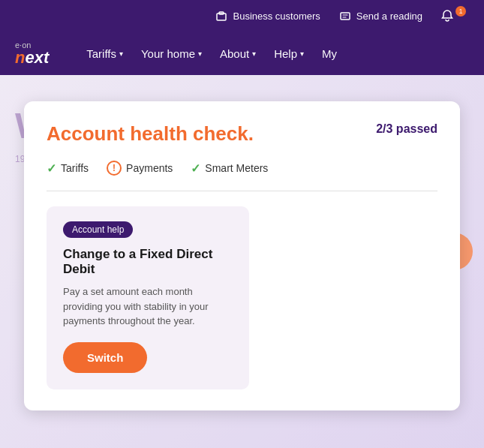 The image size is (484, 448). What do you see at coordinates (168, 54) in the screenshot?
I see `nav-your-home-label: Your home` at bounding box center [168, 54].